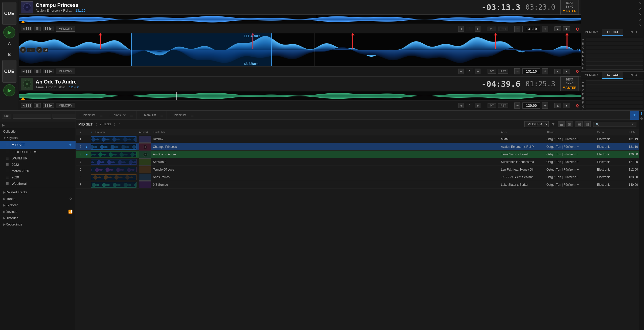 The image size is (644, 330). I want to click on track-row-3: 3 ▶ An Ode To Audre Tama Sumo x Lakuti O…, so click(357, 154).